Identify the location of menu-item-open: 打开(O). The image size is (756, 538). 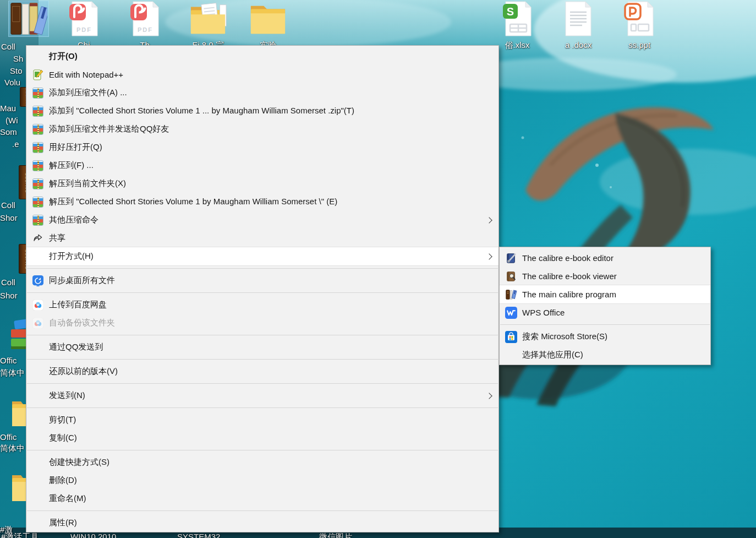
(262, 56).